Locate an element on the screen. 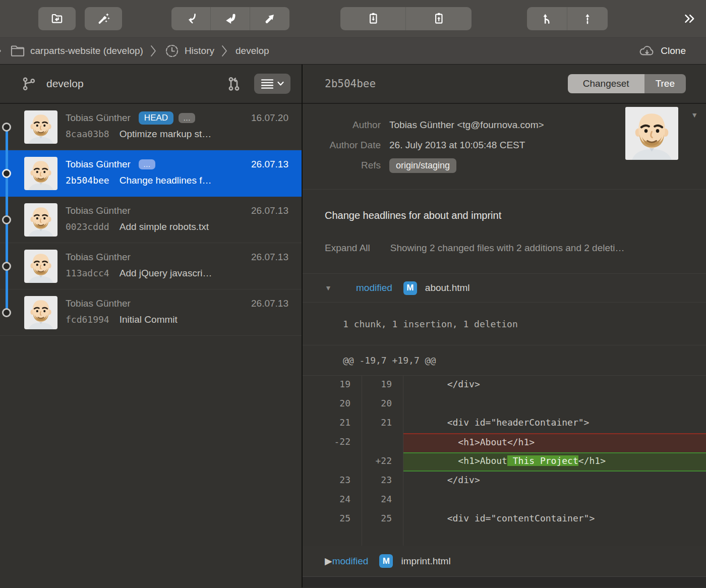 The width and height of the screenshot is (706, 588). commit-hash: 8caa03b8 is located at coordinates (88, 134).